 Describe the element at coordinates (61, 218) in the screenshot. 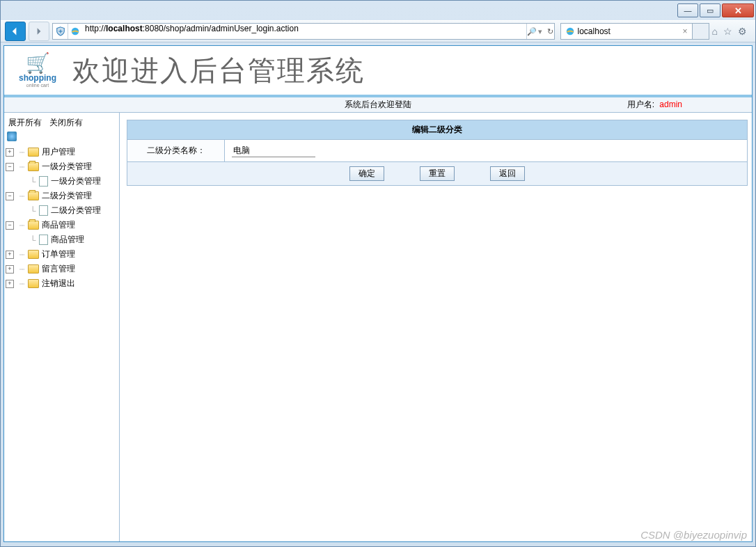

I see `nav-tree: +┈用户管理 −┈一级分类管理 └一级分类管理 −┈二级分类管理 └二级分类管理…` at that location.